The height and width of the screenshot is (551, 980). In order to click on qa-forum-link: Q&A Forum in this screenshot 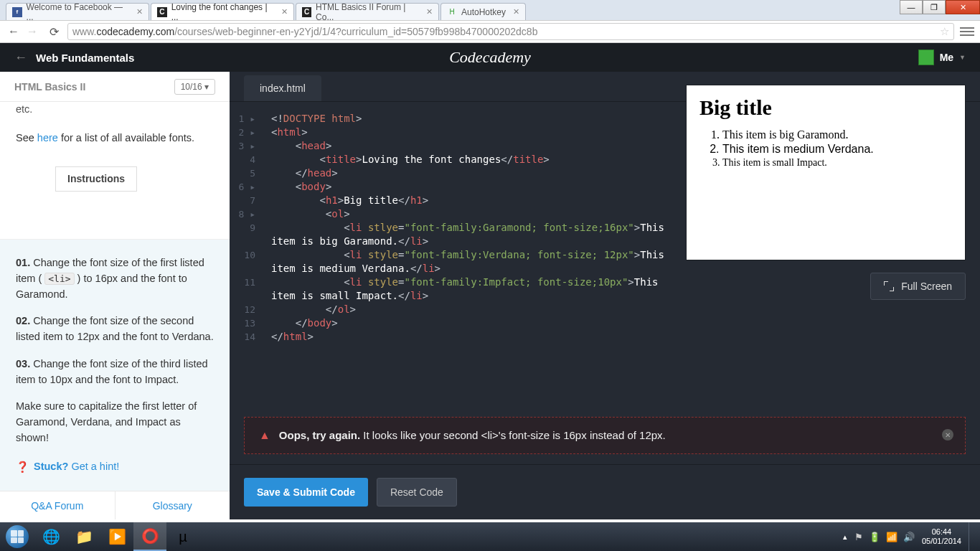, I will do `click(57, 505)`.